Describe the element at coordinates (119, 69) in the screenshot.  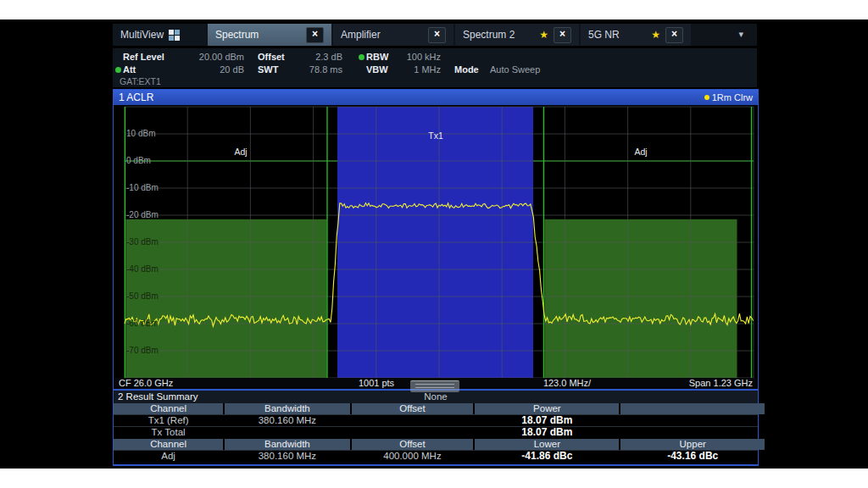
I see `att-status-dot-icon` at that location.